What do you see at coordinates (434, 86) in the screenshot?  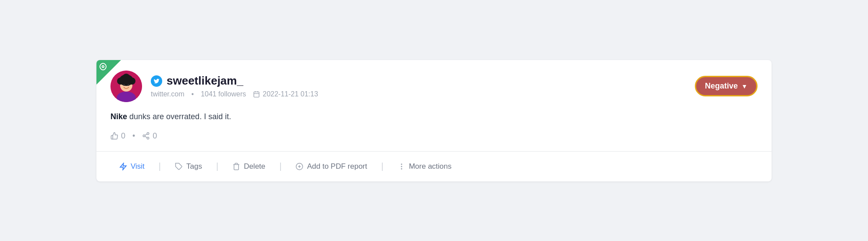 I see `header-row: sweetlikejam_ twitter.com • 1041 followe…` at bounding box center [434, 86].